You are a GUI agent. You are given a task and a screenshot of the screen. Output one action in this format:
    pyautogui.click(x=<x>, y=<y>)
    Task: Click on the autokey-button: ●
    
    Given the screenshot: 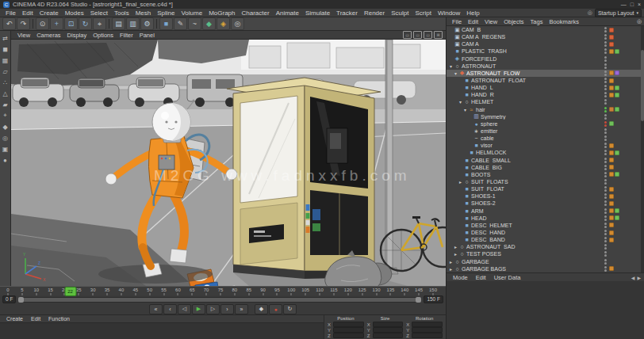 What is the action you would take?
    pyautogui.click(x=276, y=309)
    